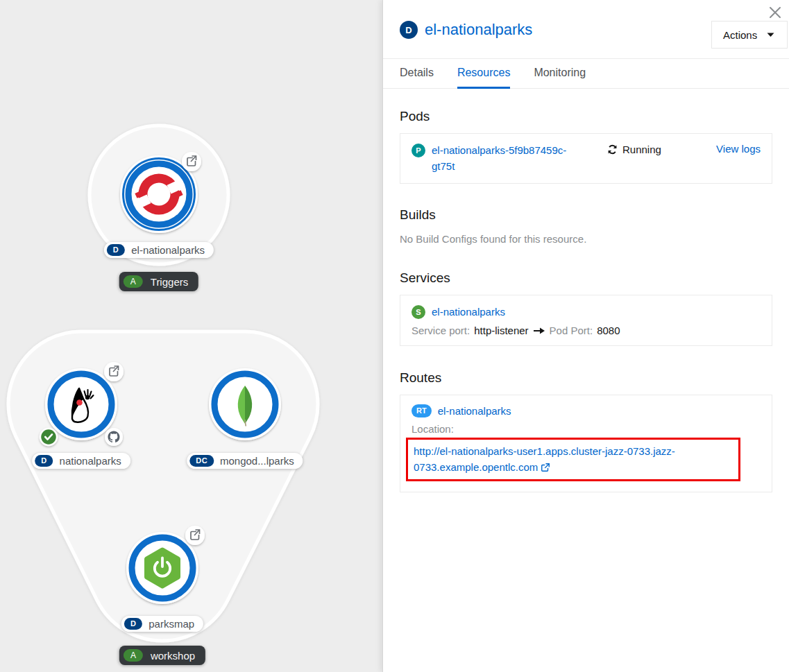  I want to click on spring-boot-icon, so click(162, 568).